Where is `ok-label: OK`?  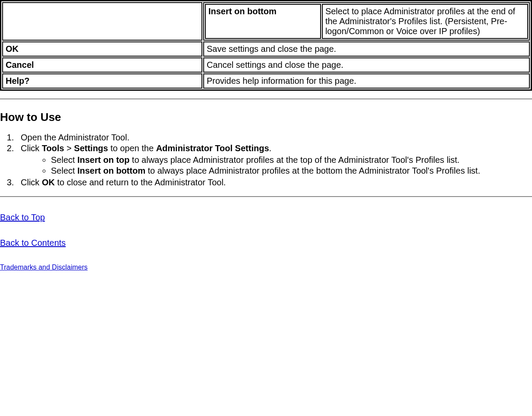 ok-label: OK is located at coordinates (12, 49).